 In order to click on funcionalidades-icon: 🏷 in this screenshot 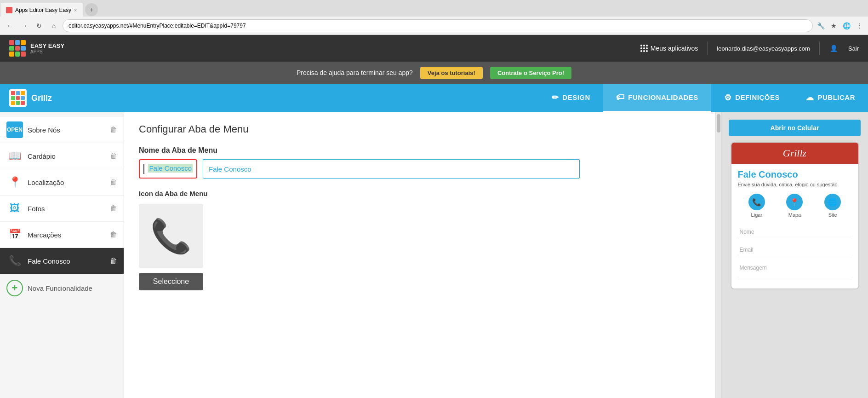, I will do `click(621, 98)`.